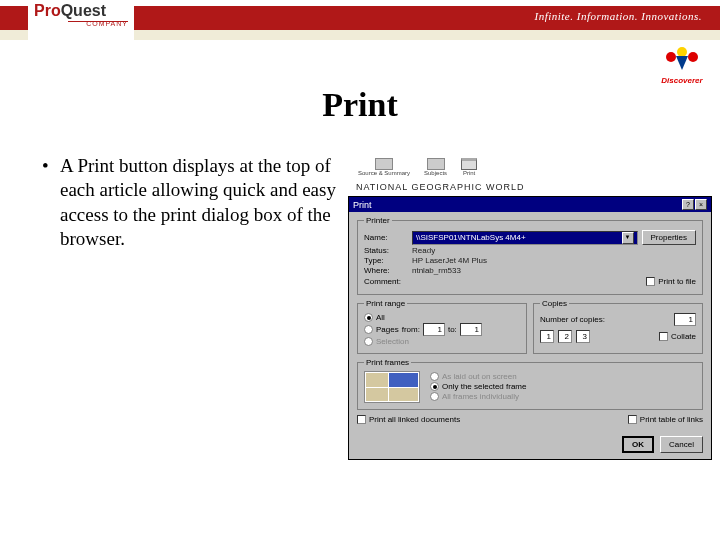  Describe the element at coordinates (386, 238) in the screenshot. I see `name-label: Name:` at that location.